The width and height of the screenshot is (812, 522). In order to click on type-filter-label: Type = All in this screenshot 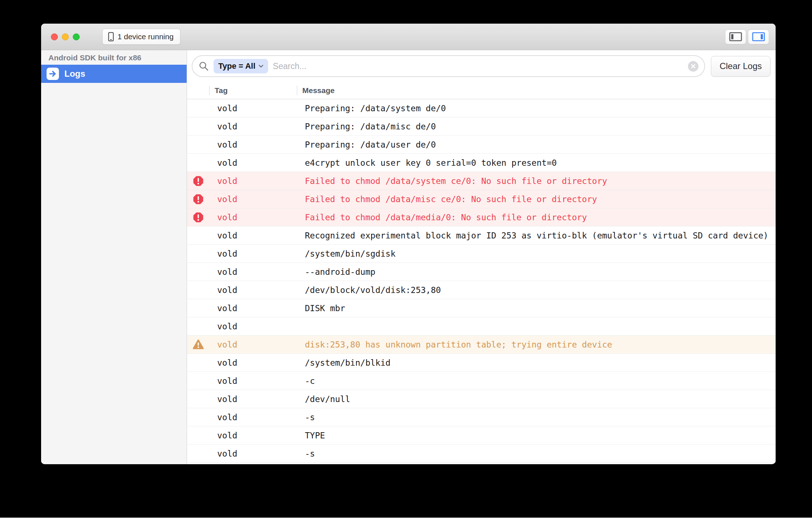, I will do `click(237, 66)`.